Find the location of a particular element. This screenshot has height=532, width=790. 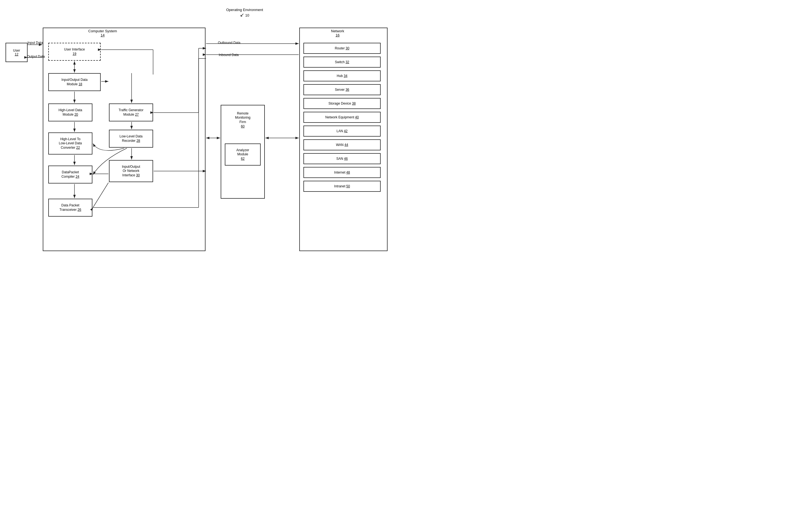

output-data-label: Output Data is located at coordinates (36, 56).